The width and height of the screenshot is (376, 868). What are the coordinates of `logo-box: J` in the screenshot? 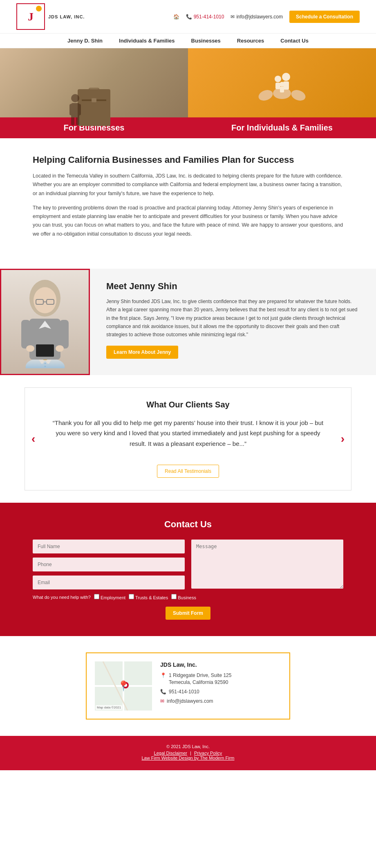 It's located at (31, 16).